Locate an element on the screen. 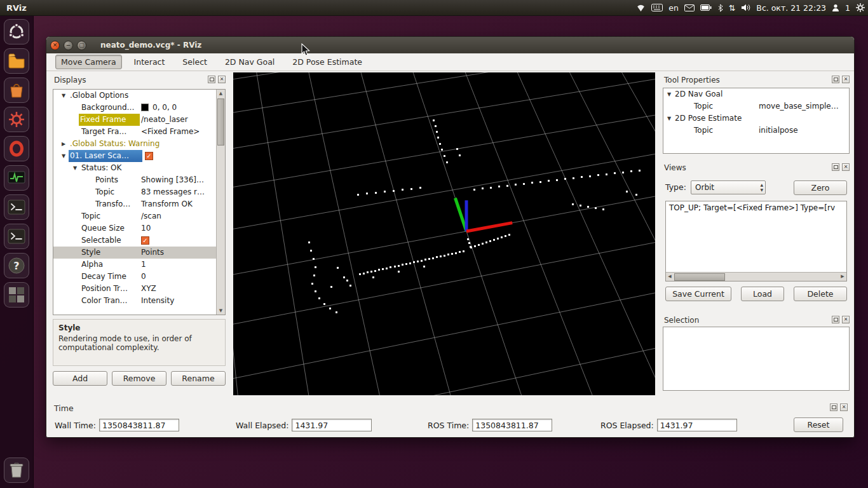 The width and height of the screenshot is (868, 488). launcher-terminal-icon is located at coordinates (17, 207).